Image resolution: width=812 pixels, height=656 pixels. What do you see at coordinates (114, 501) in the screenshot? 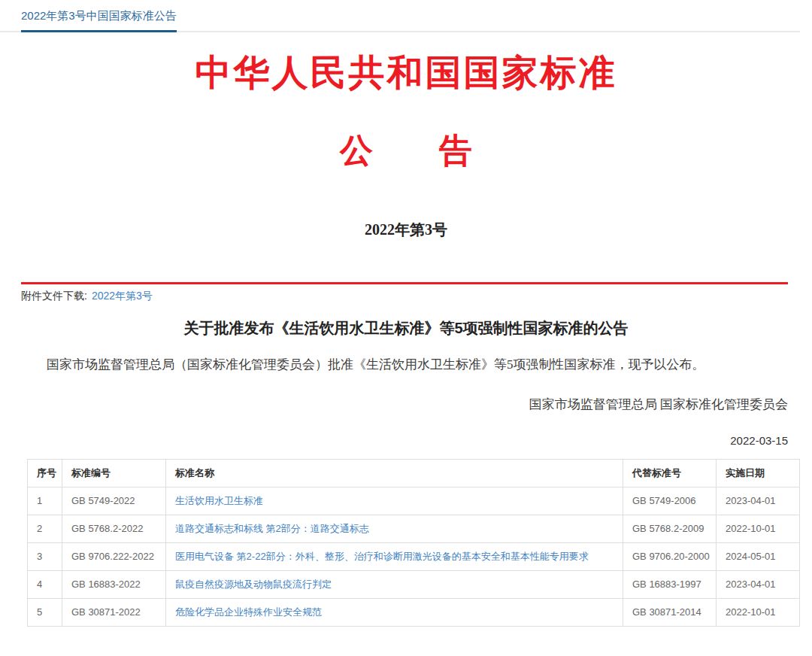
I see `cell-standard-code: GB 5749-2022` at bounding box center [114, 501].